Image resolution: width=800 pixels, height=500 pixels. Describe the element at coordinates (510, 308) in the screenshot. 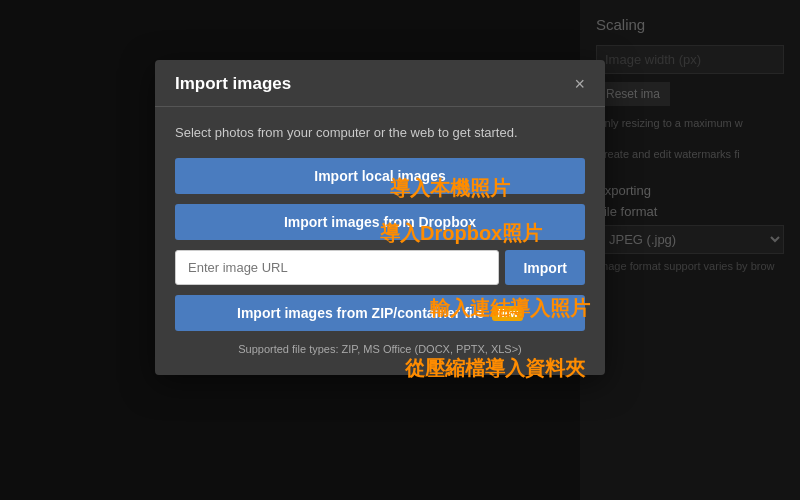

I see `annotation-url: 輸入連結導入照片` at that location.